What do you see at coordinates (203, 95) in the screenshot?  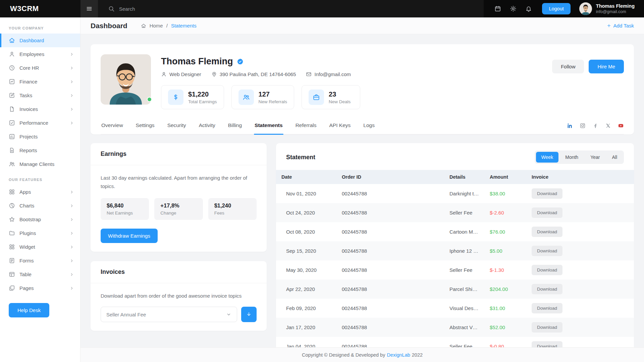 I see `stat-value: $1,220` at bounding box center [203, 95].